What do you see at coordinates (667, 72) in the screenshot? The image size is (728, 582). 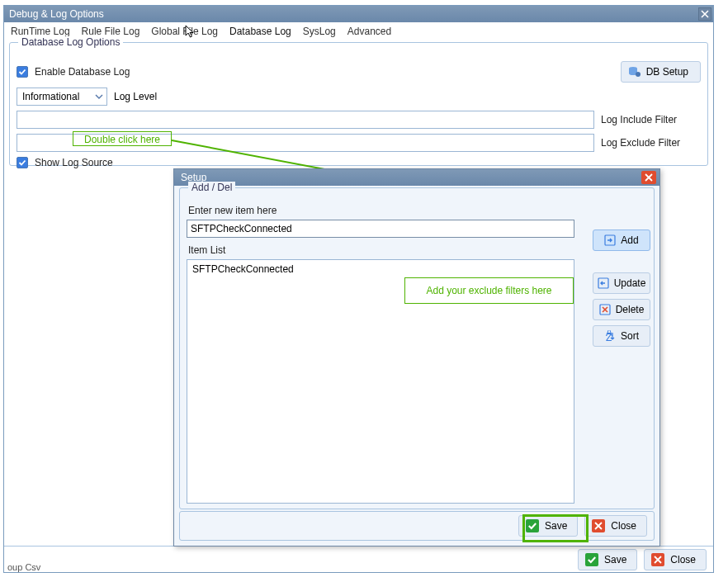 I see `db-setup-label: DB Setup` at bounding box center [667, 72].